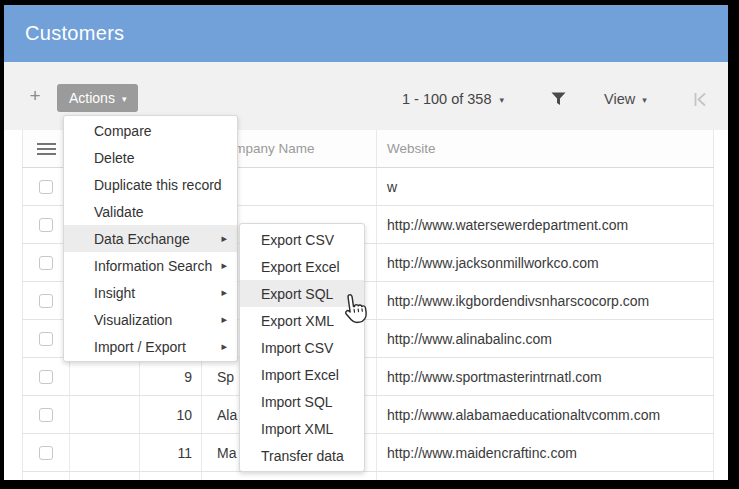  Describe the element at coordinates (302, 428) in the screenshot. I see `submenu-item: Import XML` at that location.